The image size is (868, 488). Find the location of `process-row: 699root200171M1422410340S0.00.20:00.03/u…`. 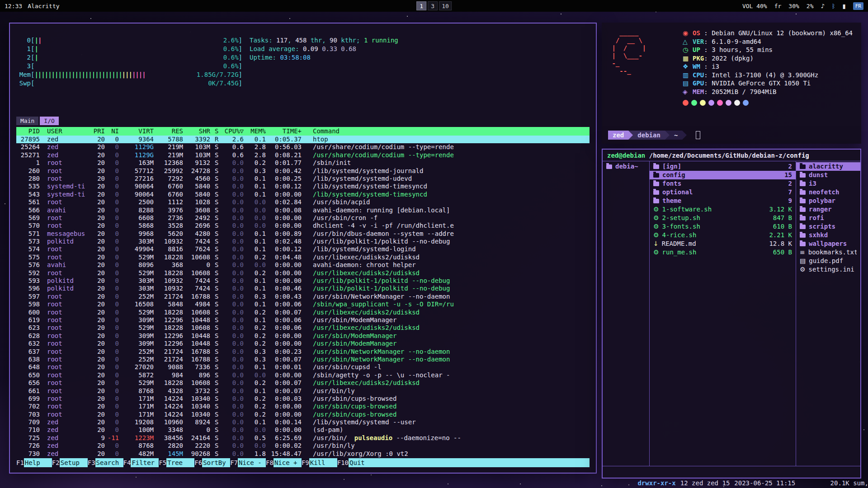

process-row: 699root200171M1422410340S0.00.20:00.03/u… is located at coordinates (303, 399).